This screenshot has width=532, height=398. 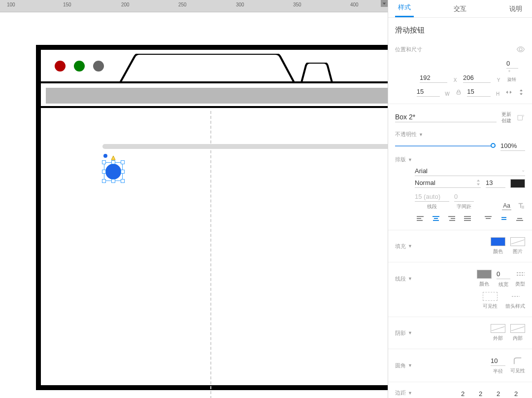 I want to click on ruler-tick: 250, so click(x=182, y=5).